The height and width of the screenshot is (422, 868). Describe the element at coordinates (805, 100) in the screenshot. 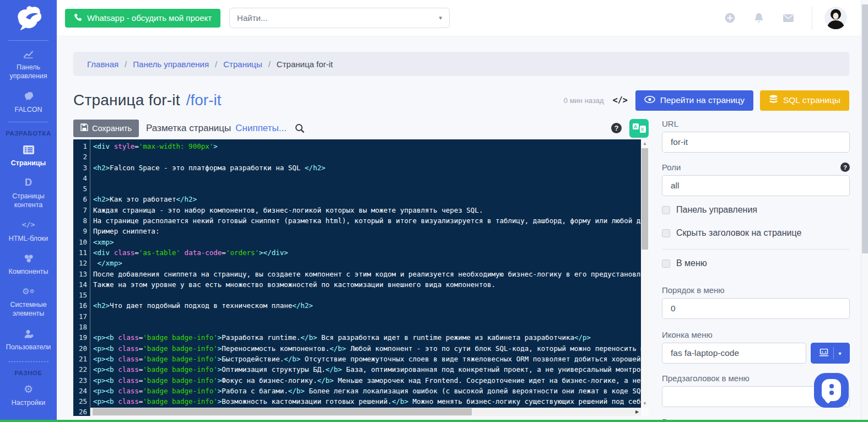

I see `sql-page-button: SQL страницы` at that location.